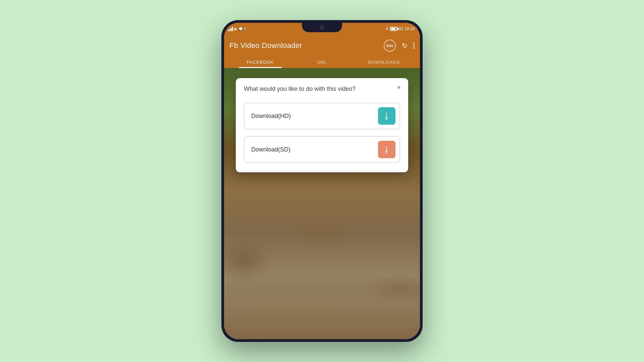 Image resolution: width=644 pixels, height=362 pixels. I want to click on battery-percent: 82, so click(401, 29).